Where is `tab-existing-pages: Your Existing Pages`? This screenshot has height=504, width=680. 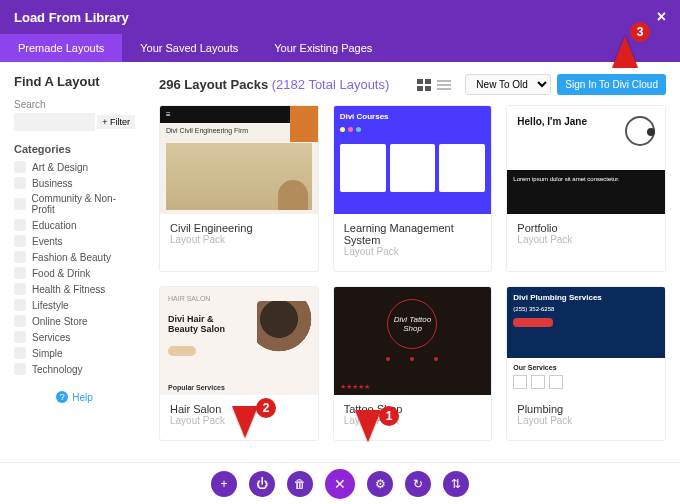
tab-existing-pages: Your Existing Pages is located at coordinates (323, 48).